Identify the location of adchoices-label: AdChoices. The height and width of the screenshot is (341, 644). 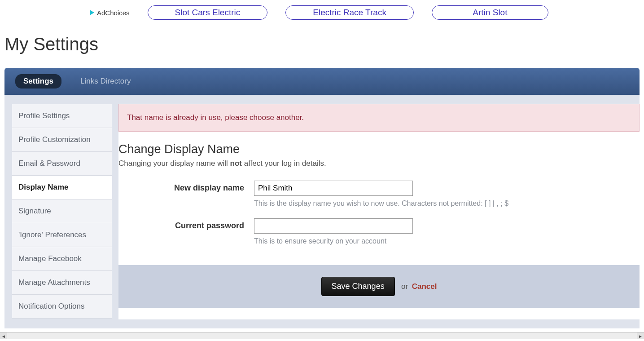
(113, 13).